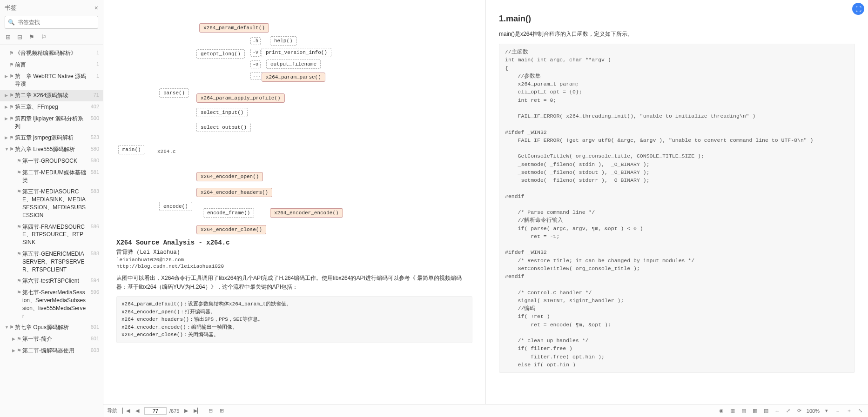 The width and height of the screenshot is (868, 417). What do you see at coordinates (51, 281) in the screenshot?
I see `toc-item: ⚑第六节-testRTSPClient594` at bounding box center [51, 281].